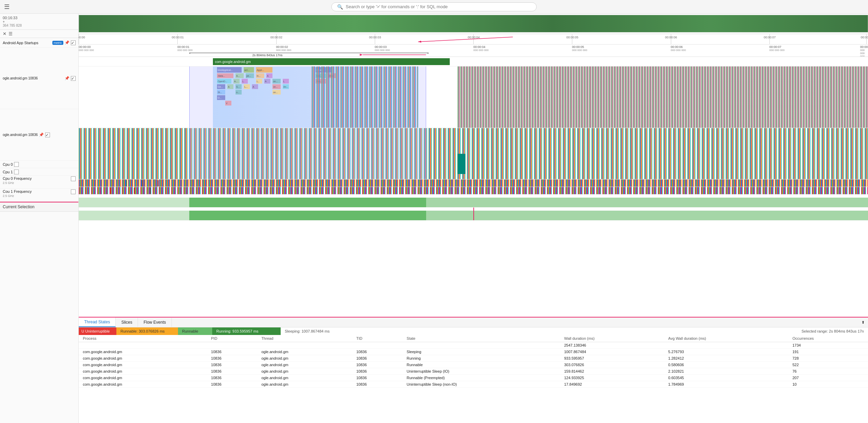 The height and width of the screenshot is (423, 868). Describe the element at coordinates (307, 331) in the screenshot. I see `state-sleeping: Sleeping: 1007.867484 ms` at that location.